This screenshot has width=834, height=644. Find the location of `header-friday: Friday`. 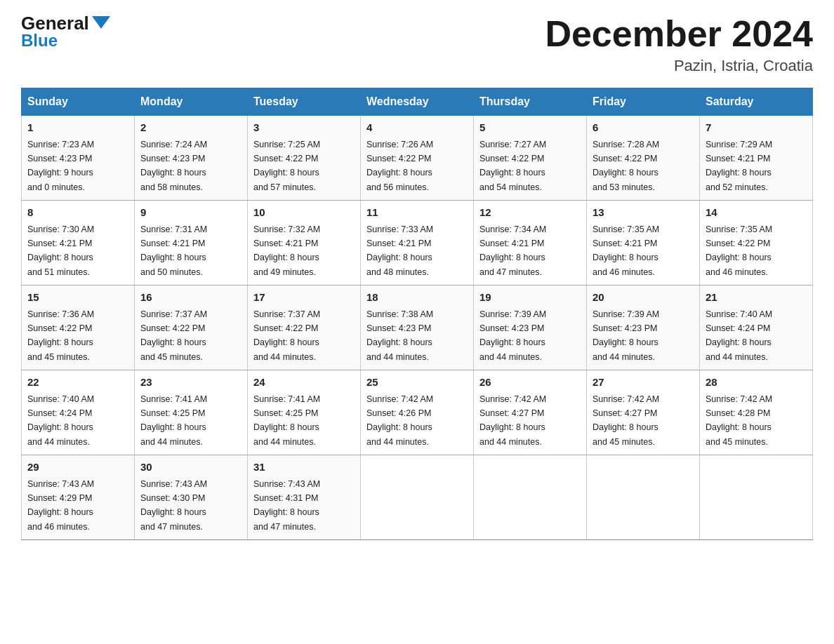

header-friday: Friday is located at coordinates (643, 102).